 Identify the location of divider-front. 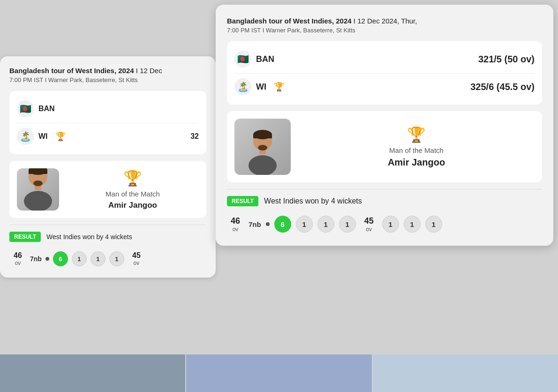
(385, 189).